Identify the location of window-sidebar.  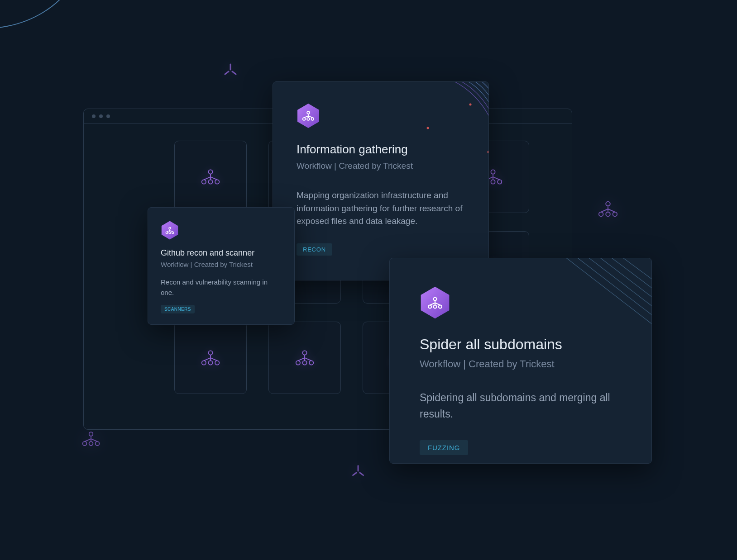
(120, 276).